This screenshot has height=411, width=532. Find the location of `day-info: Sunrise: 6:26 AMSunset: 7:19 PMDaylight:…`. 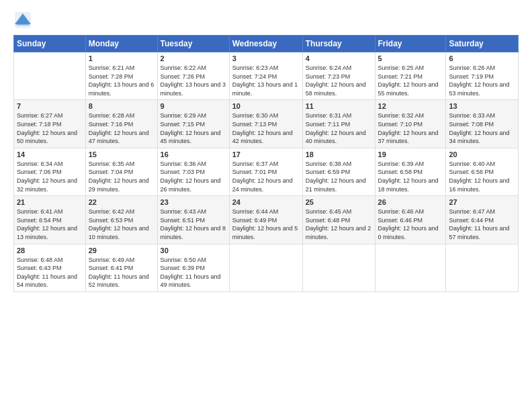

day-info: Sunrise: 6:26 AMSunset: 7:19 PMDaylight:… is located at coordinates (482, 81).